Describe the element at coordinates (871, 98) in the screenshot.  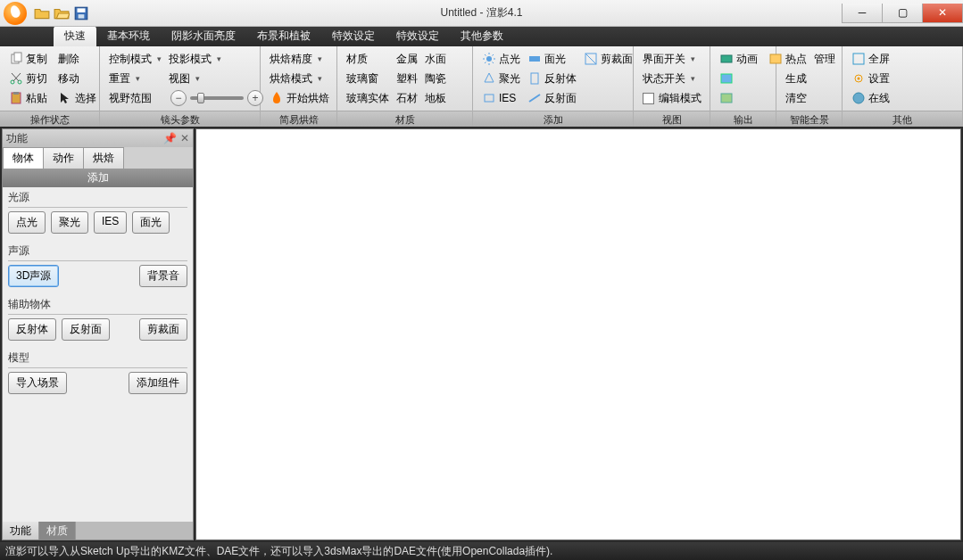
I see `online: 在线` at that location.